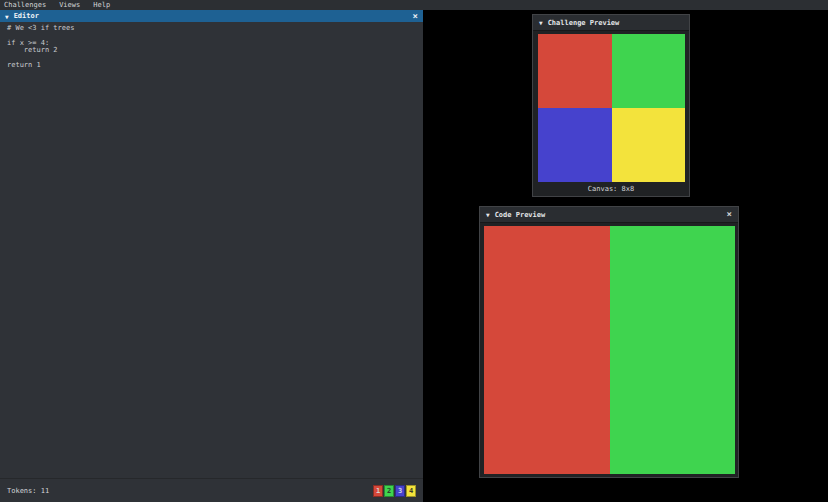 Image resolution: width=828 pixels, height=502 pixels. What do you see at coordinates (212, 16) in the screenshot?
I see `editor-titlebar: ▼ Editor ×` at bounding box center [212, 16].